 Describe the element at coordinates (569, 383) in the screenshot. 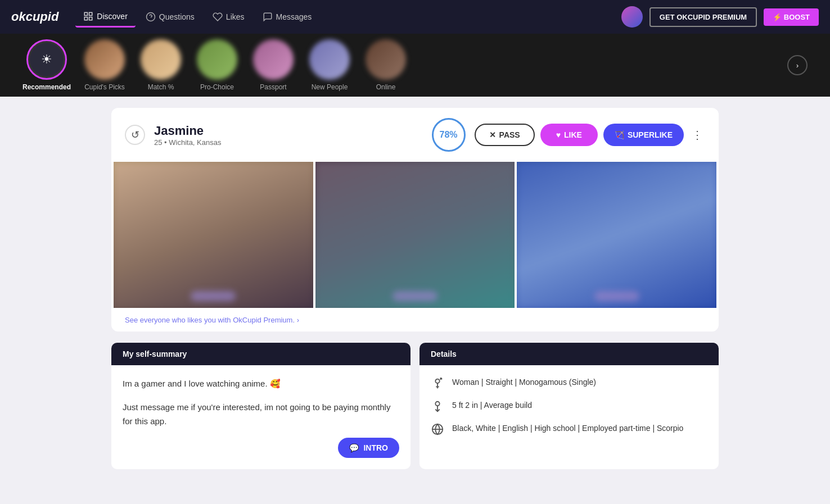

I see `detail-gender: Woman | Straight | Monogamous (Single)` at that location.